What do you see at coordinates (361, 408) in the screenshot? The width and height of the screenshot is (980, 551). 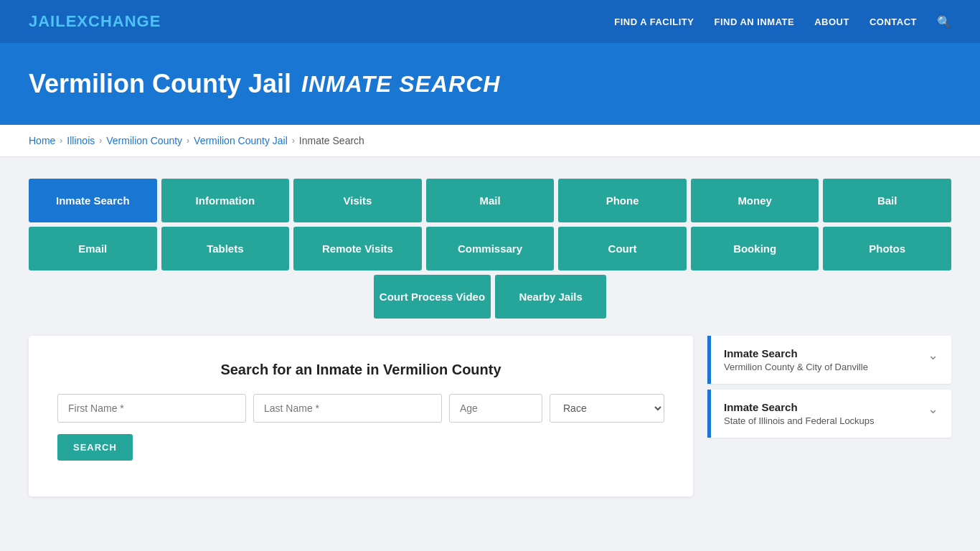 I see `search-form: Race White Black Hispanic Asian Other` at bounding box center [361, 408].